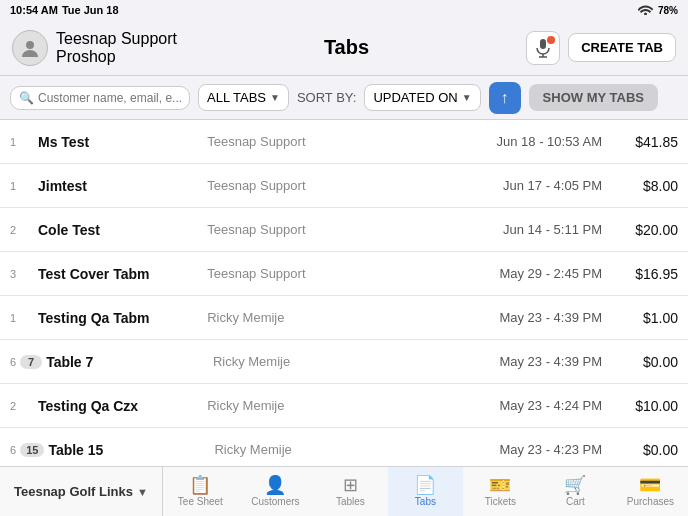 The image size is (688, 516). What do you see at coordinates (128, 362) in the screenshot?
I see `tab-name: Table 7` at bounding box center [128, 362].